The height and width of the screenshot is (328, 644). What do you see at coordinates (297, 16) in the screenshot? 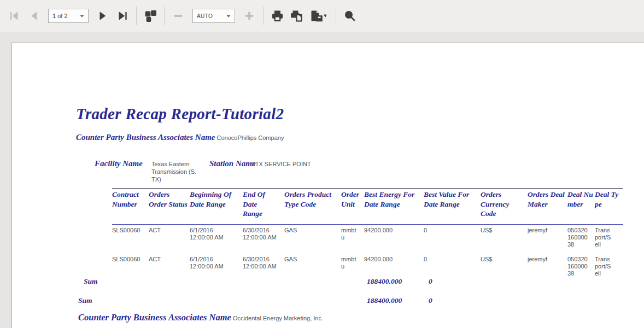
I see `print-layout-icon` at bounding box center [297, 16].